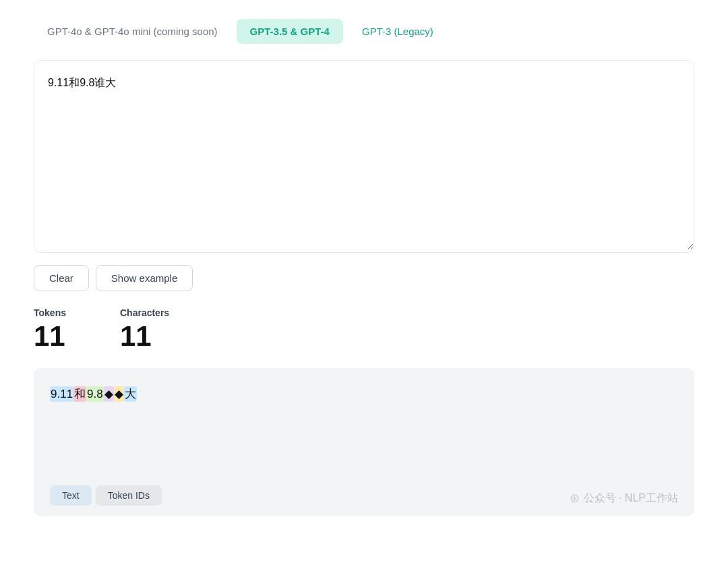 Image resolution: width=728 pixels, height=573 pixels. Describe the element at coordinates (364, 31) in the screenshot. I see `tab-bar: GPT-4o & GPT-4o mini (coming soon) GPT-3…` at that location.